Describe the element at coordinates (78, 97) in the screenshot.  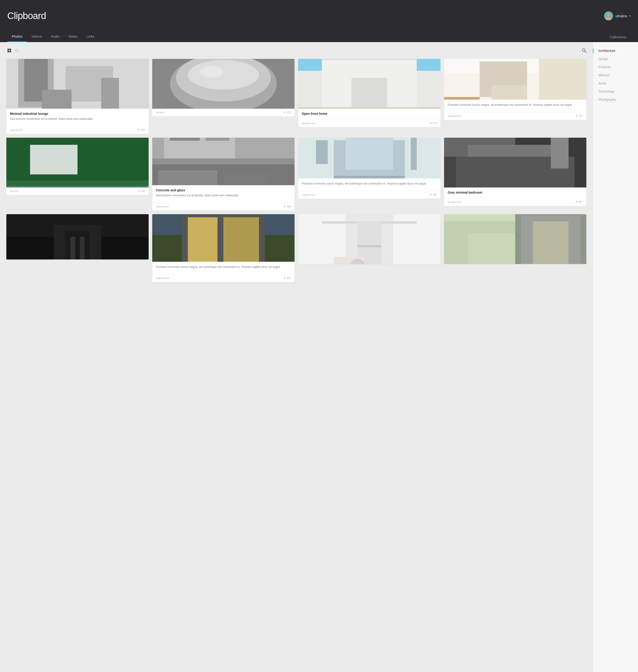
I see `table-row: Minimal industrial lounge Sed posuere co…` at that location.